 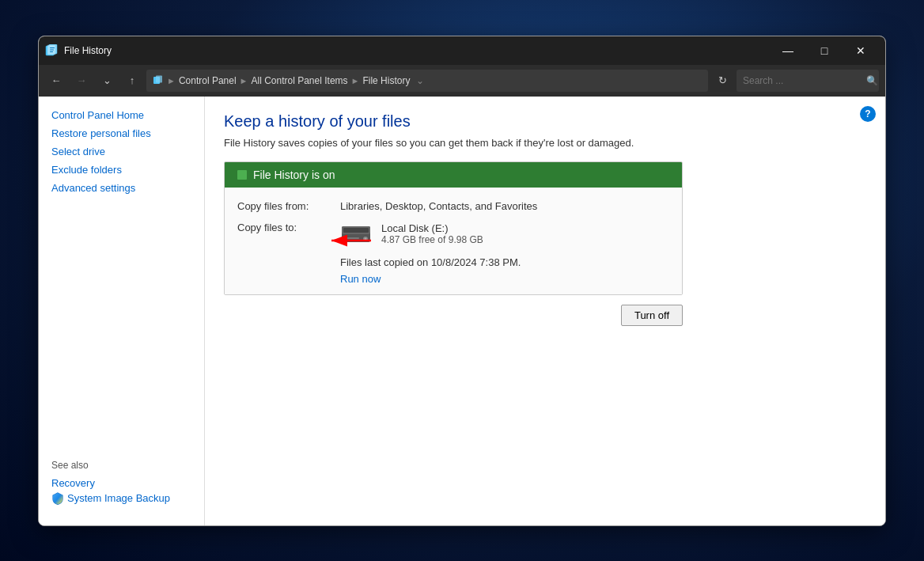 What do you see at coordinates (122, 483) in the screenshot?
I see `sidebar-item-recovery: Recovery` at bounding box center [122, 483].